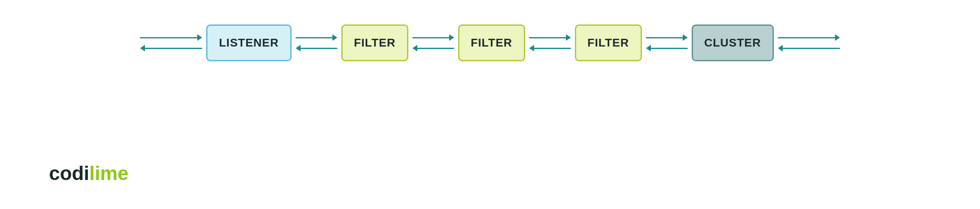 Image resolution: width=980 pixels, height=209 pixels. Describe the element at coordinates (89, 173) in the screenshot. I see `logo: codilime` at that location.